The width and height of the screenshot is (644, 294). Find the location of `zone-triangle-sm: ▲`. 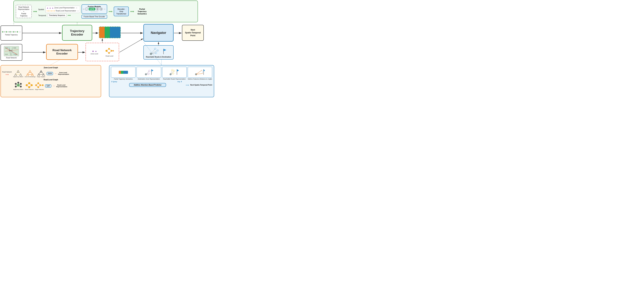

zone-triangle-sm: ▲ is located at coordinates (96, 51).